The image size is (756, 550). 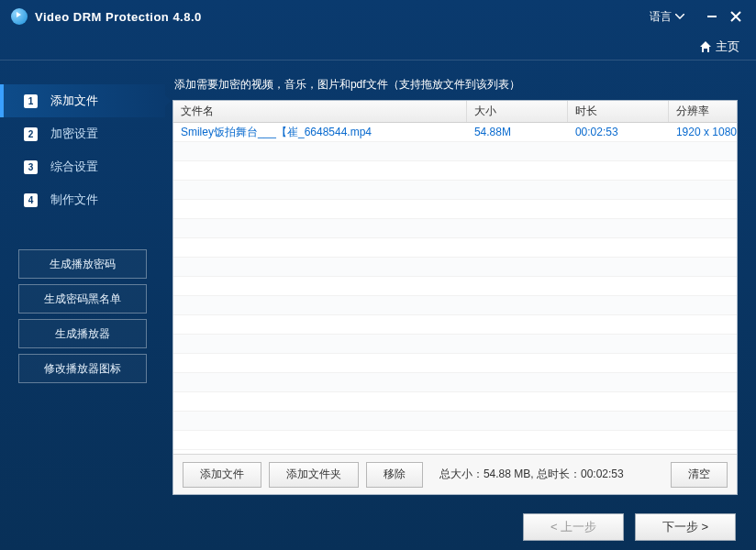 What do you see at coordinates (618, 132) in the screenshot?
I see `cell: 00:02:53` at bounding box center [618, 132].